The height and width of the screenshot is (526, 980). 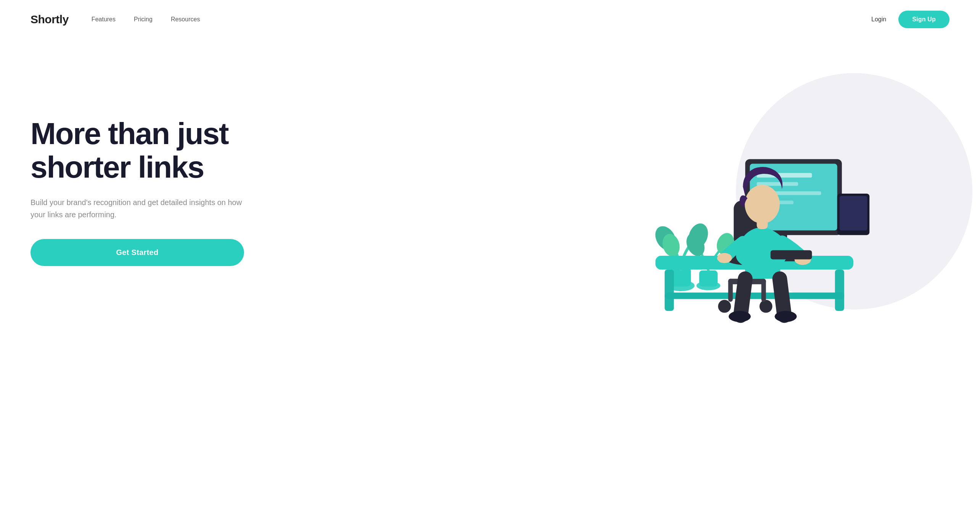 I want to click on hero-title-line2: shorter links, so click(x=117, y=167).